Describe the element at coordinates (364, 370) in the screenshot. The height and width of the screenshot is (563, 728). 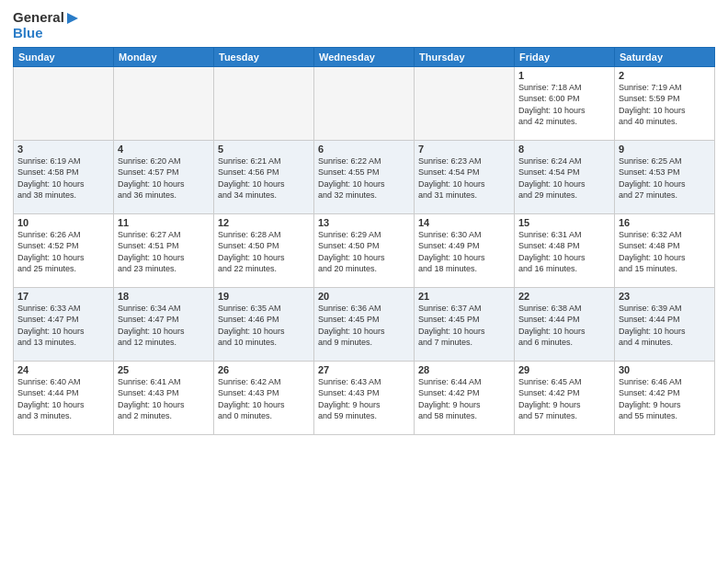
I see `day-number: 27` at that location.